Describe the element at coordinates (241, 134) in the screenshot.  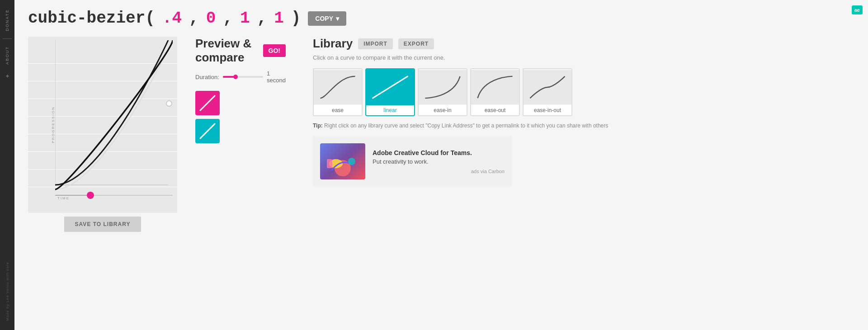
I see `preview-panel: Preview & compare GO! Duration: 1 second` at that location.